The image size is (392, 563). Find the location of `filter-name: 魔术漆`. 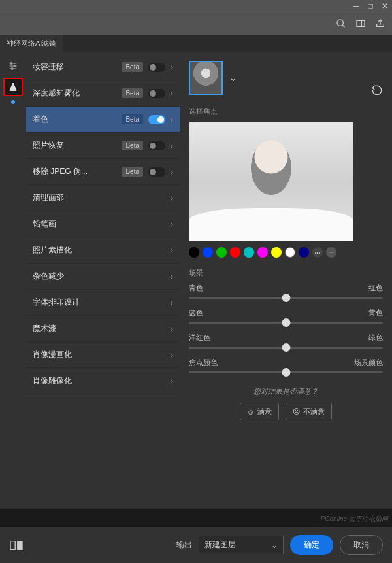

filter-name: 魔术漆 is located at coordinates (102, 328).